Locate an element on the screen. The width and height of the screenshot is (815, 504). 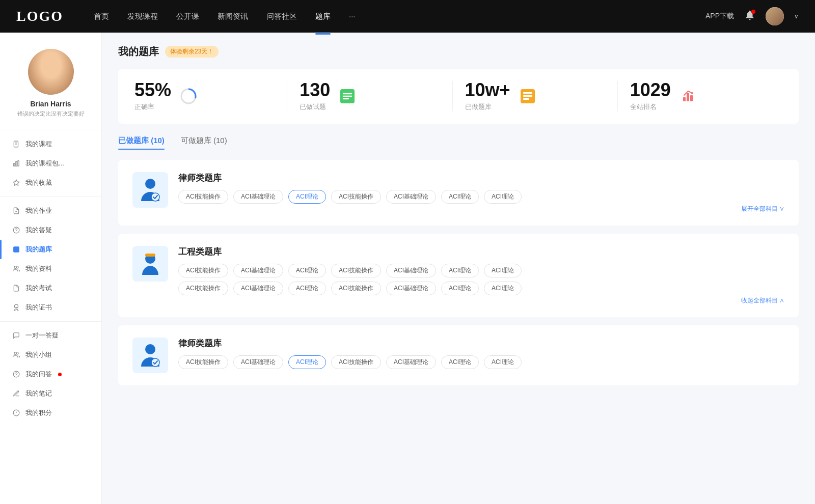
avatar is located at coordinates (775, 16).